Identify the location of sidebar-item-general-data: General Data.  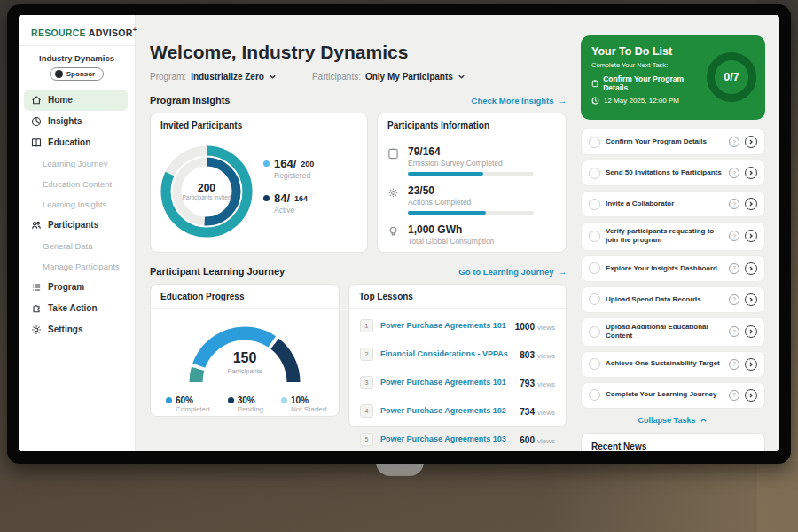
(76, 246).